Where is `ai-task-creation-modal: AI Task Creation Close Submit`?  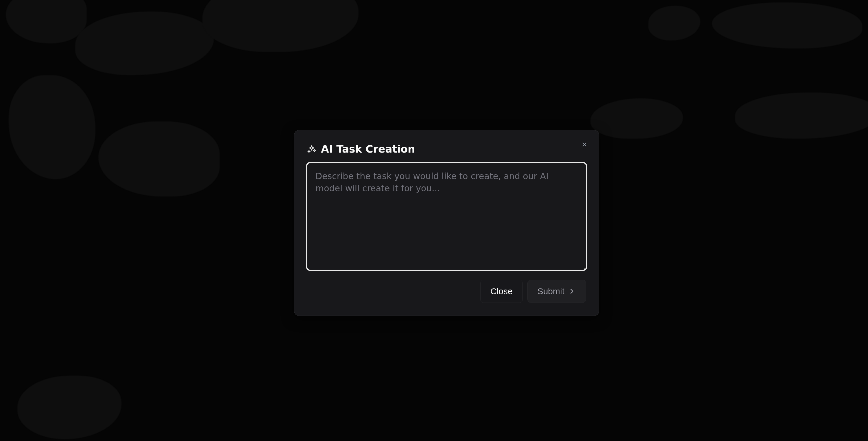 ai-task-creation-modal: AI Task Creation Close Submit is located at coordinates (447, 223).